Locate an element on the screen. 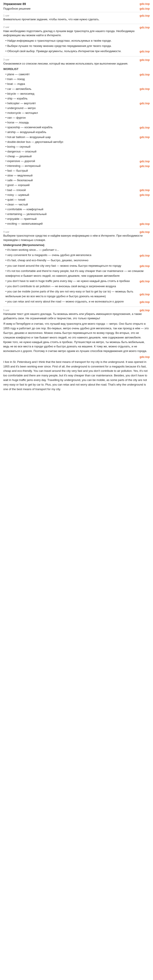 This screenshot has height=980, width=153. wl-cheap: cheap — дешевый is located at coordinates (76, 156).